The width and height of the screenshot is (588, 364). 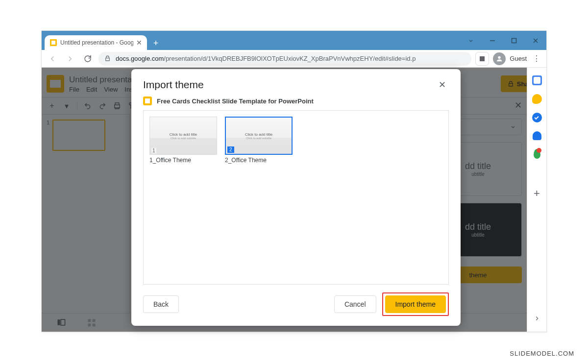 What do you see at coordinates (97, 43) in the screenshot?
I see `tab-title: Untitled presentation - Google Slides` at bounding box center [97, 43].